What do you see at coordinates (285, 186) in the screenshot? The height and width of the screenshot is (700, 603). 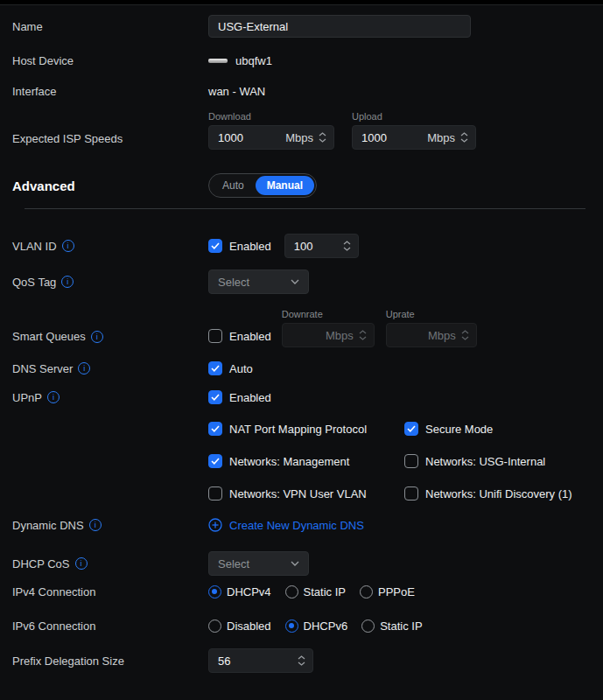 I see `toggle-option-manual: Manual` at bounding box center [285, 186].